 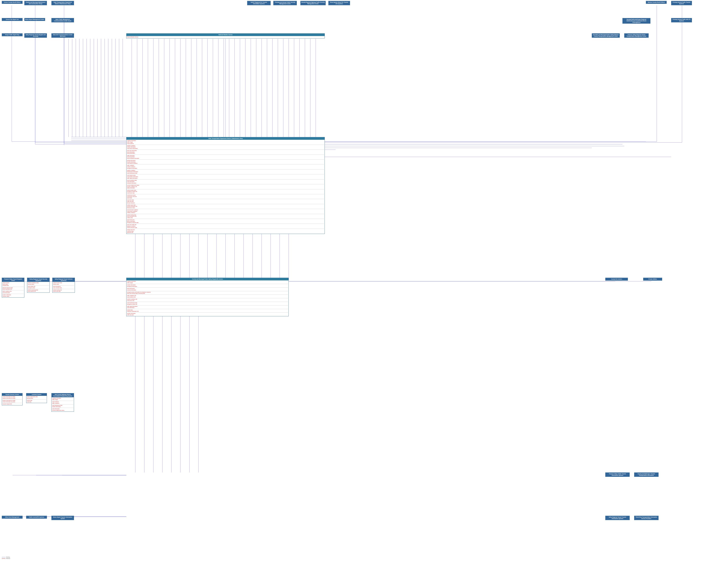 What do you see at coordinates (225, 139) in the screenshot?
I see `main-center-header: State Transportation Department District…` at bounding box center [225, 139].